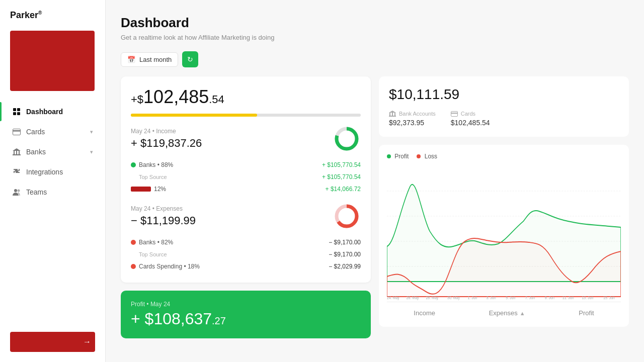 The height and width of the screenshot is (362, 644). What do you see at coordinates (52, 132) in the screenshot?
I see `sidebar-item-cards: Cards ▾` at bounding box center [52, 132].